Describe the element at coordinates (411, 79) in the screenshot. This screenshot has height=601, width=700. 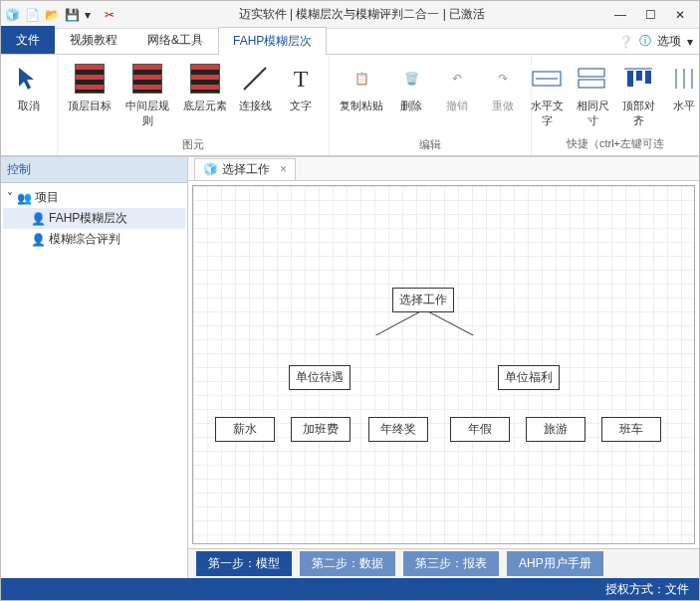
I see `trash-icon: 🗑️` at that location.